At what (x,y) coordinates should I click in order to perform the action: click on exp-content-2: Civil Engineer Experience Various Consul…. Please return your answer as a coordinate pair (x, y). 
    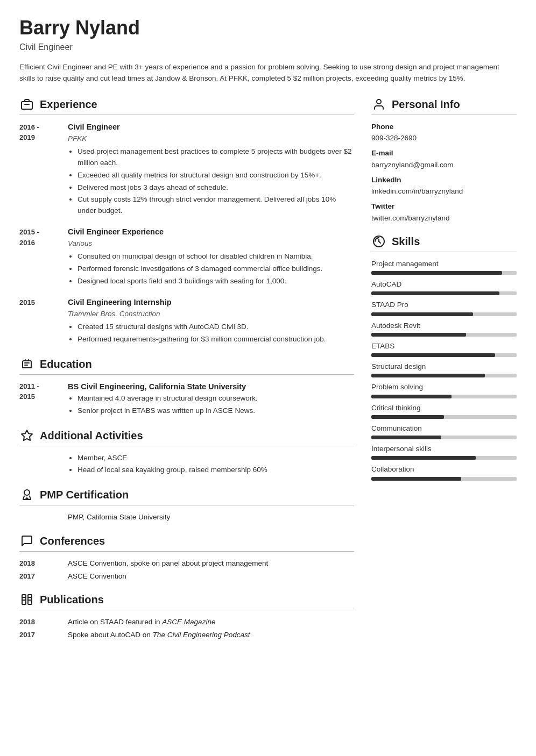
    Looking at the image, I should click on (211, 257).